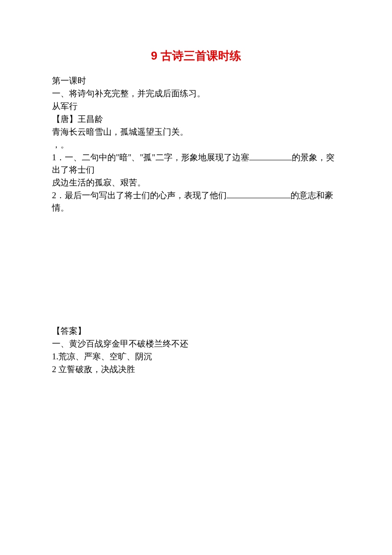 This screenshot has height=555, width=392. Describe the element at coordinates (196, 369) in the screenshot. I see `answer-1-2: 2 立誓破敌，决战决胜` at that location.